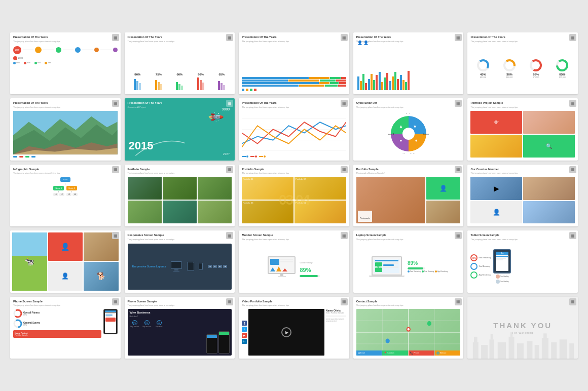 The width and height of the screenshot is (588, 391). I want to click on vbars-container: 👤 👤, so click(409, 68).